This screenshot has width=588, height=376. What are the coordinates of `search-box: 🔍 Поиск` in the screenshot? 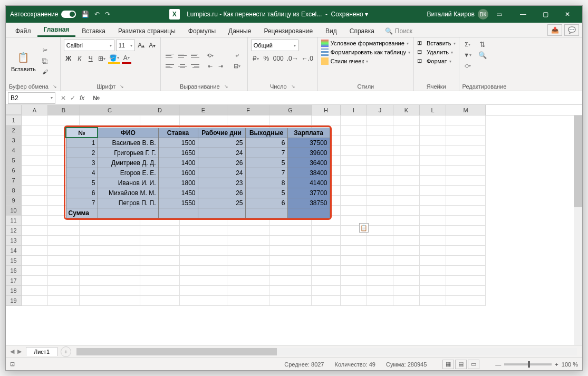 It's located at (399, 31).